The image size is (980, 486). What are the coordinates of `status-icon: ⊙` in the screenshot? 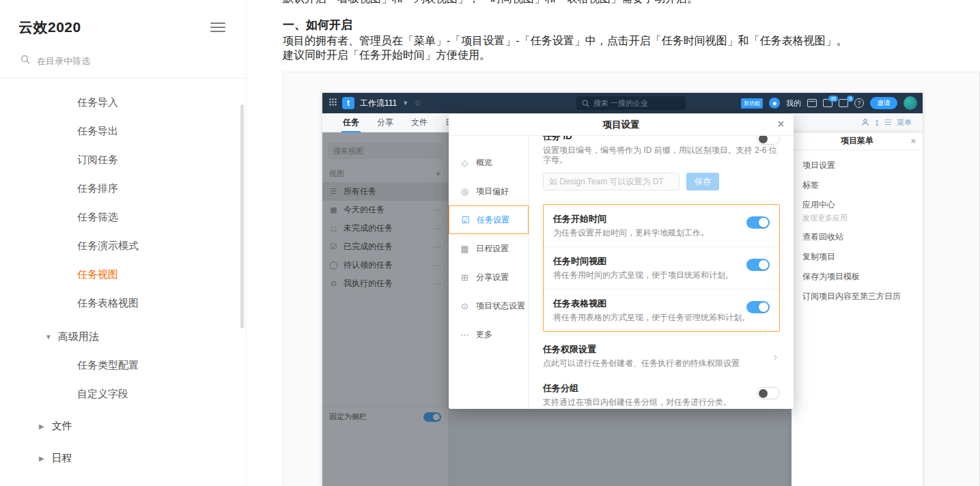 It's located at (464, 306).